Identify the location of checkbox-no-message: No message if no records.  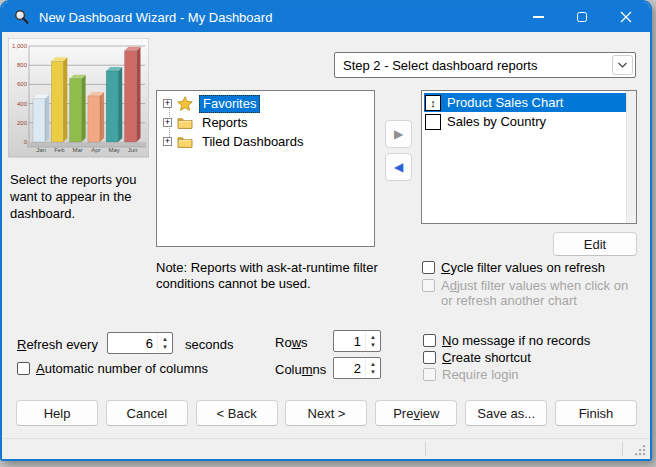
(506, 340).